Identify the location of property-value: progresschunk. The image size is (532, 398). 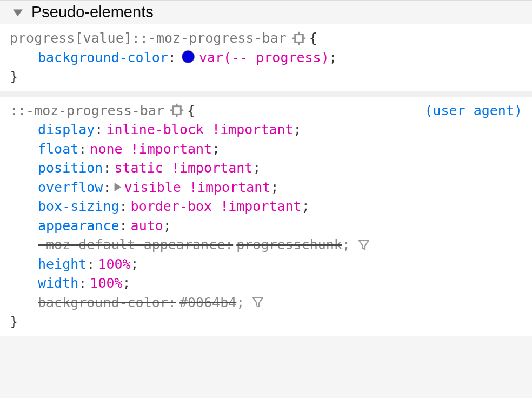
(289, 245).